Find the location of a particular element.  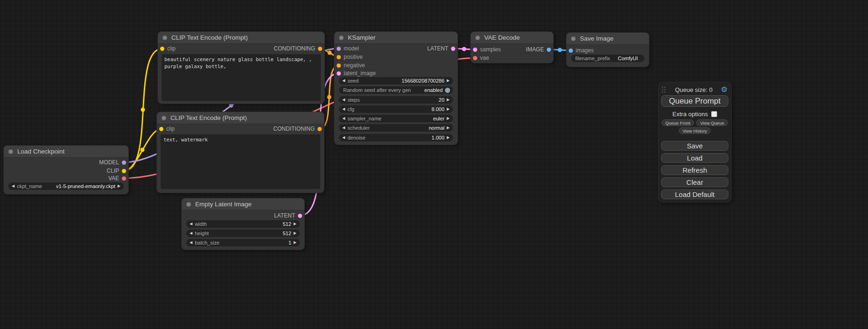

refresh-button: Refresh is located at coordinates (695, 170).